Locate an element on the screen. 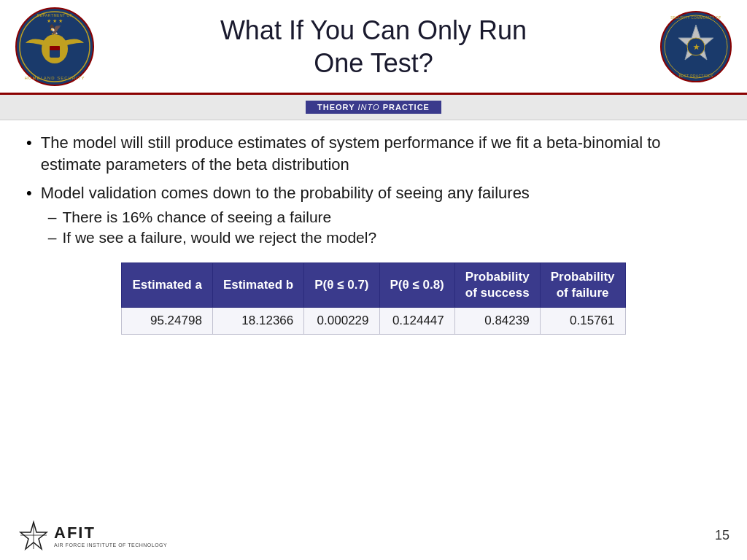 The width and height of the screenshot is (747, 560). col-header-p-07: P(θ ≤ 0.7) is located at coordinates (341, 286).